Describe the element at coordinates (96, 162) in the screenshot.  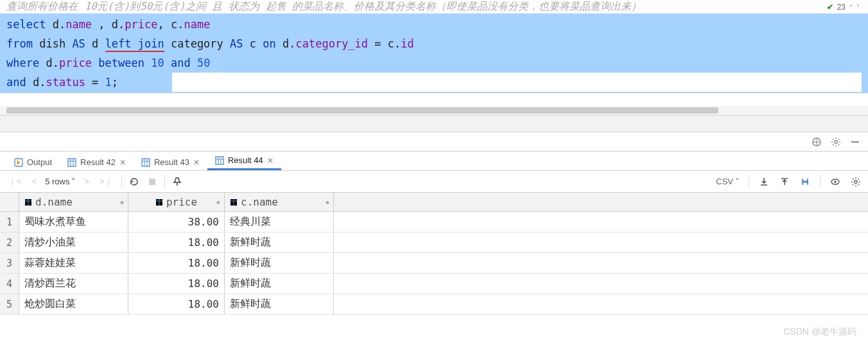
I see `tab-result: Result 42✕` at that location.